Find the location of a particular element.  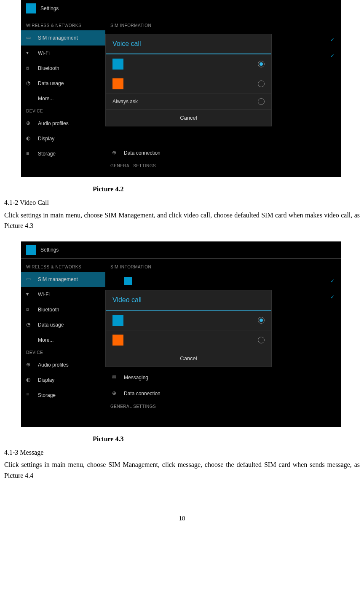

figure-caption-2: Picture 4.3 is located at coordinates (182, 439).